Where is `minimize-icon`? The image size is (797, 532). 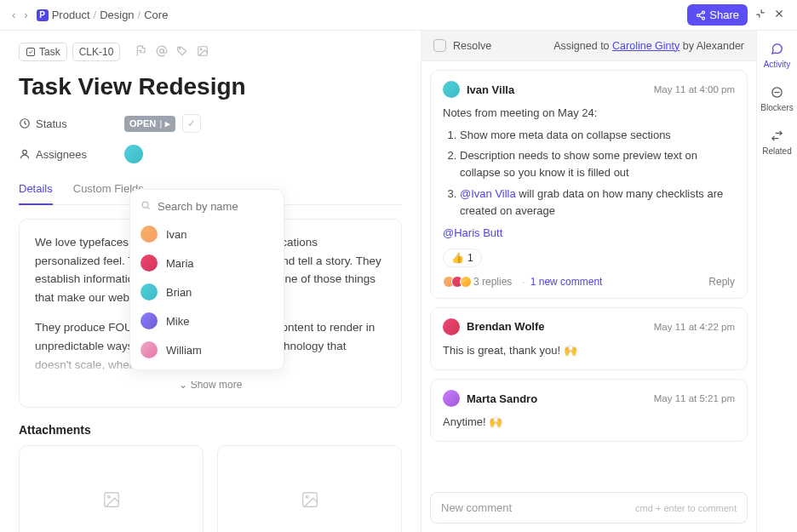 minimize-icon is located at coordinates (760, 15).